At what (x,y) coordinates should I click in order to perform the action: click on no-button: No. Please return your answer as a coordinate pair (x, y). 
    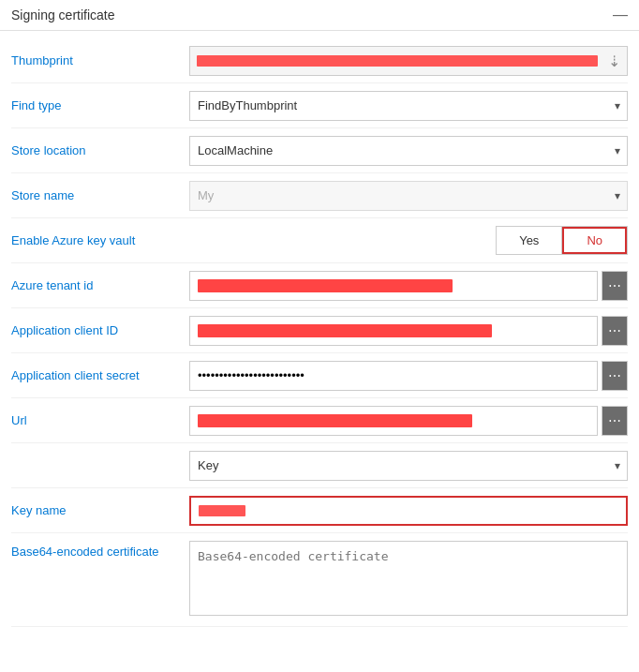
    Looking at the image, I should click on (594, 240).